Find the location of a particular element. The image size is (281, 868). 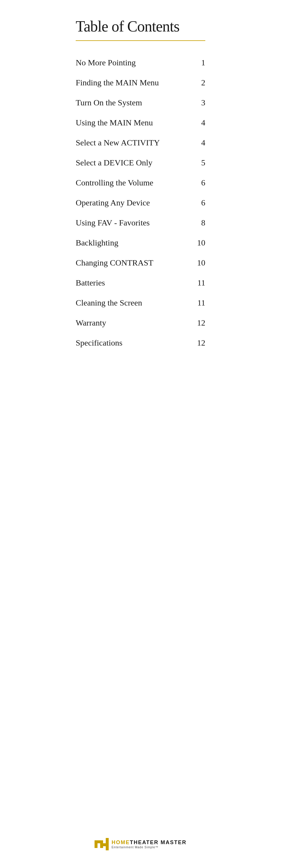

toc-row: No More Pointing1 is located at coordinates (140, 63).